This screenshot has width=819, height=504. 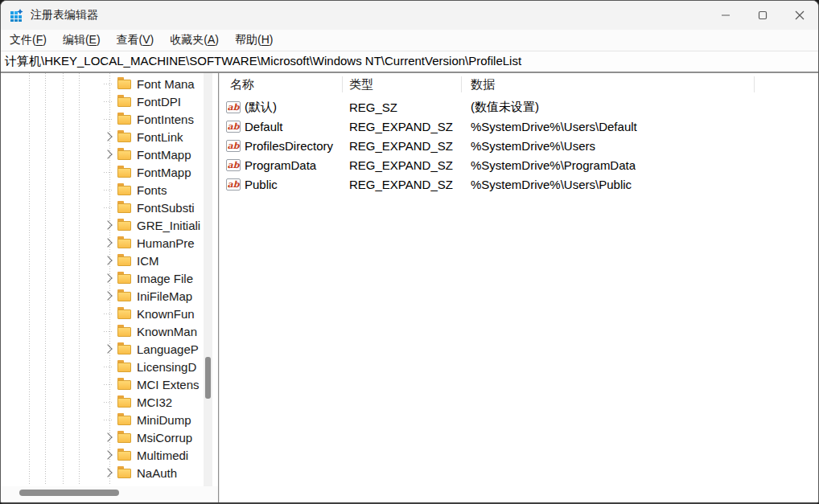 What do you see at coordinates (763, 15) in the screenshot?
I see `maximize-icon` at bounding box center [763, 15].